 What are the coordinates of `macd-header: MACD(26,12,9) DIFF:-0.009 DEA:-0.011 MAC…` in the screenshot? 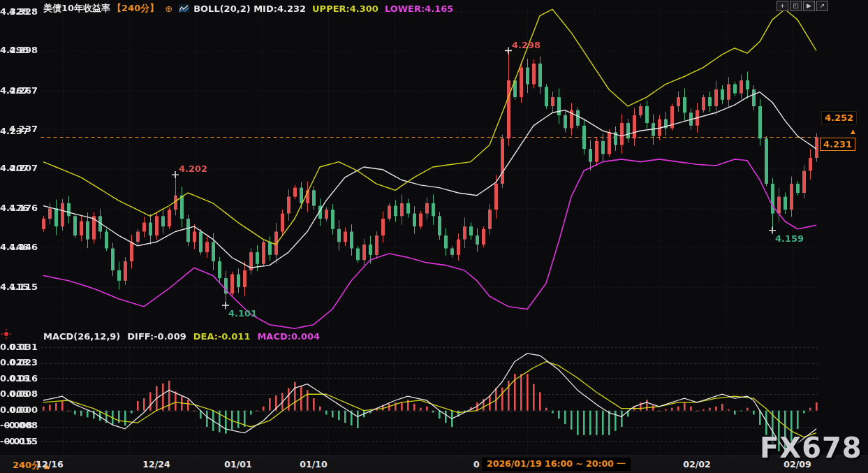 It's located at (182, 337).